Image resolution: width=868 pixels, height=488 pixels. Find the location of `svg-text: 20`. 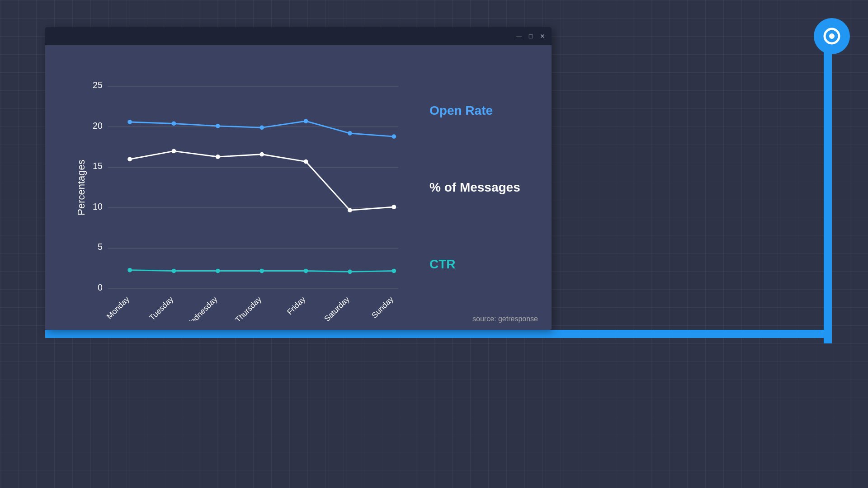

svg-text: 20 is located at coordinates (98, 126).